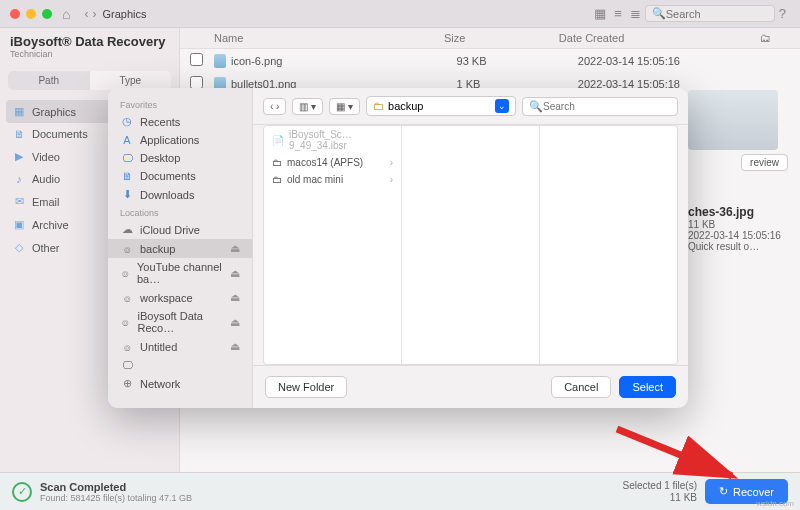 The width and height of the screenshot is (800, 510). Describe the element at coordinates (180, 346) in the screenshot. I see `sidebar-item: ⌾ Untitled ⏏` at that location.